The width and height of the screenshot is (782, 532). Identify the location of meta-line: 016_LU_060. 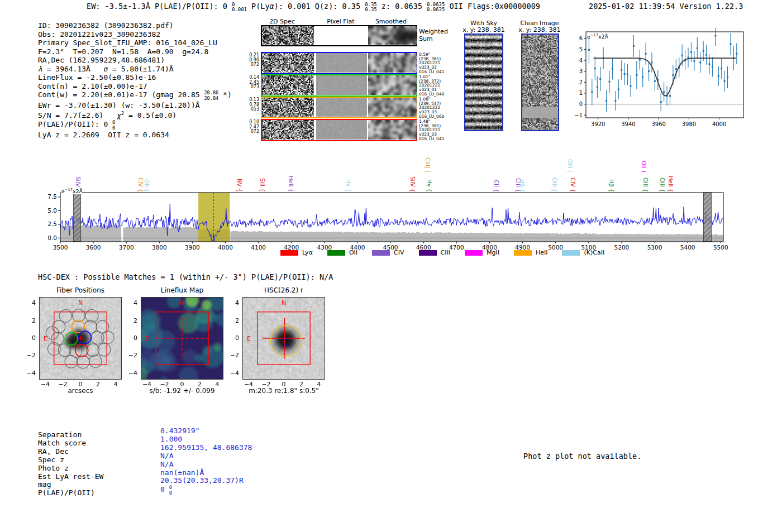
(431, 117).